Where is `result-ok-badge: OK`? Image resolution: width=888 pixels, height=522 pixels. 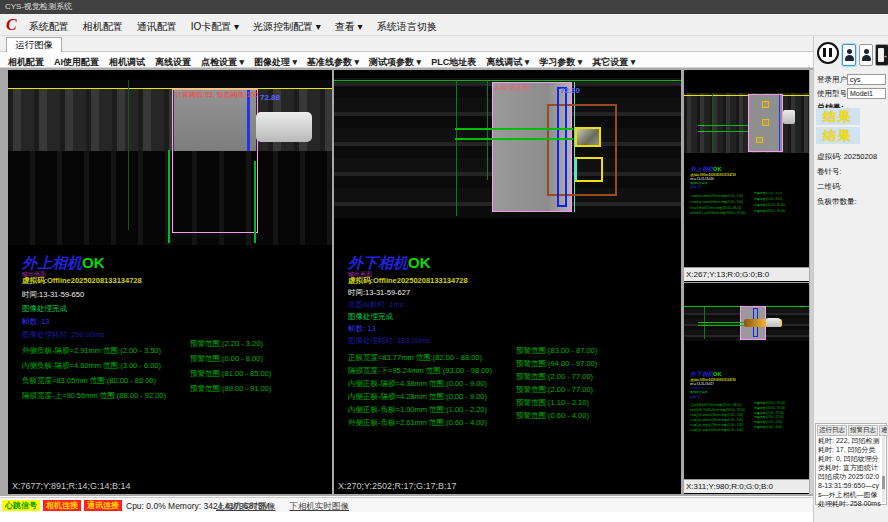 result-ok-badge: OK is located at coordinates (420, 262).